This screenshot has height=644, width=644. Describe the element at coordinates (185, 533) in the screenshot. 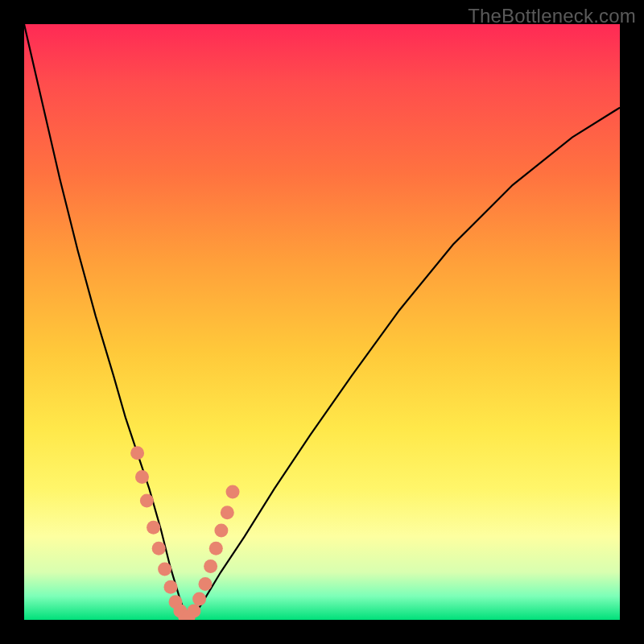

I see `highlight-dots` at that location.